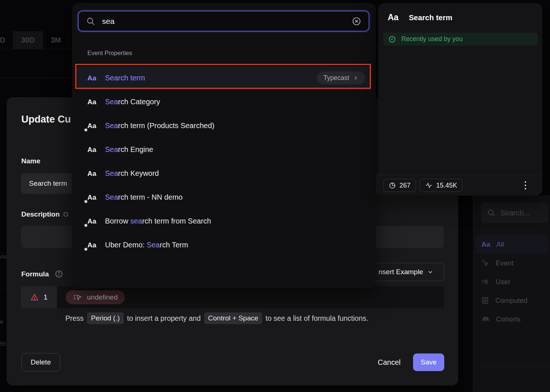 The height and width of the screenshot is (392, 550). What do you see at coordinates (485, 282) in the screenshot?
I see `user-icon` at bounding box center [485, 282].